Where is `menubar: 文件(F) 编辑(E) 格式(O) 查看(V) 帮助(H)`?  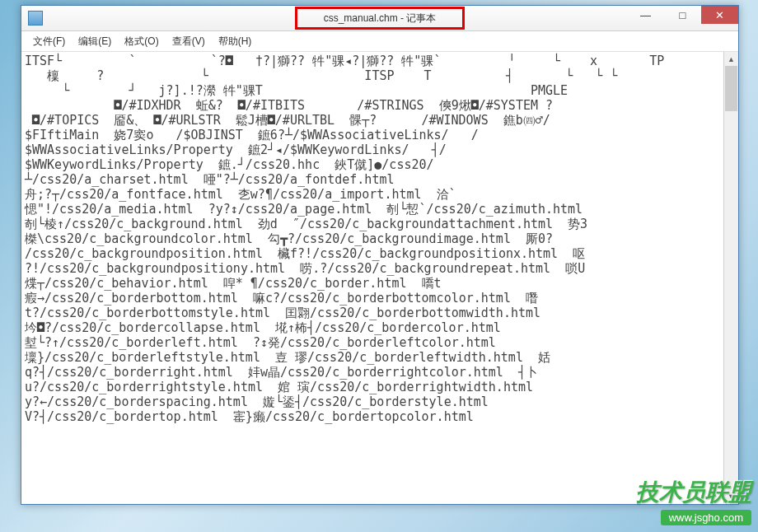
menubar: 文件(F) 编辑(E) 格式(O) 查看(V) 帮助(H) is located at coordinates (380, 41).